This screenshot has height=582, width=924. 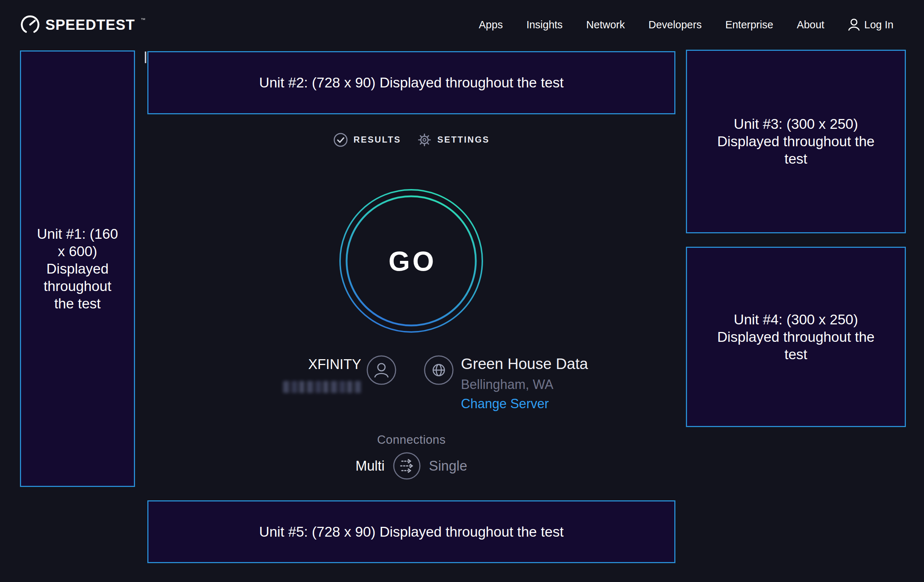 I want to click on nav-item-developers: Developers, so click(x=675, y=25).